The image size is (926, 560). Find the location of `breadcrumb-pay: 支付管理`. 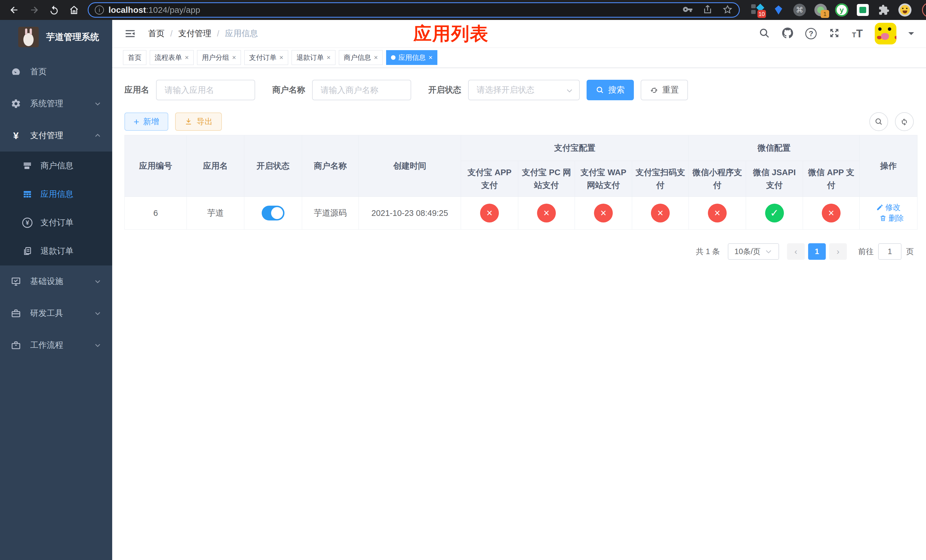

breadcrumb-pay: 支付管理 is located at coordinates (195, 34).